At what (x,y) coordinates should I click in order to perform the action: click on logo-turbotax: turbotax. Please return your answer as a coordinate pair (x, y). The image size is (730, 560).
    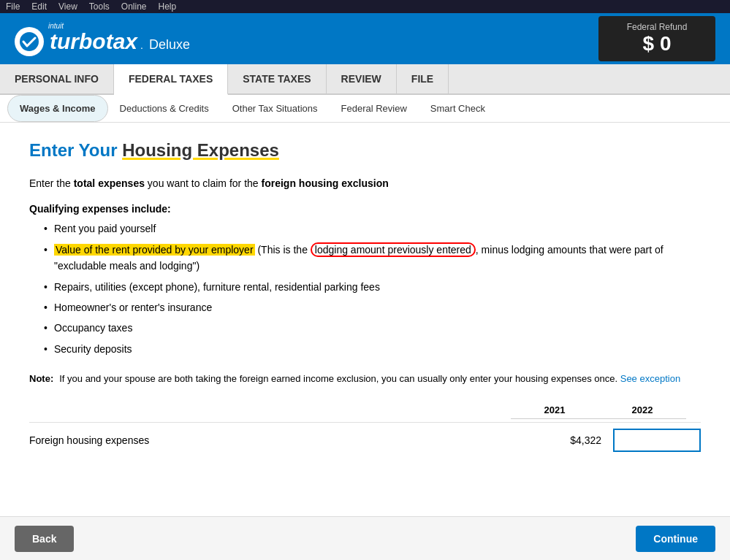
    Looking at the image, I should click on (94, 42).